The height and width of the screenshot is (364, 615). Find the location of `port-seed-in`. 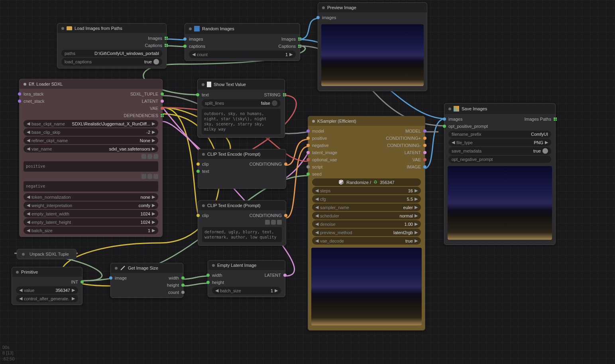

port-seed-in is located at coordinates (308, 174).